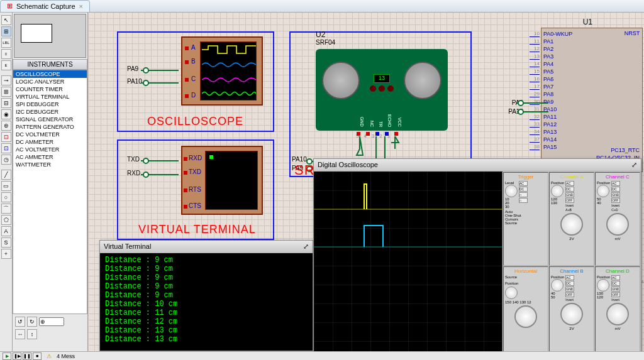 The height and width of the screenshot is (360, 644). Describe the element at coordinates (6, 31) in the screenshot. I see `component-tool: ⊞` at that location.